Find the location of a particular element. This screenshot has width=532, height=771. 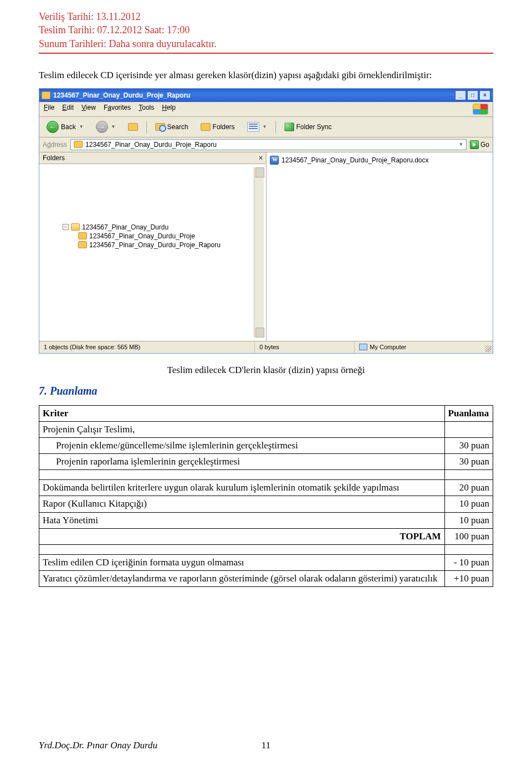

menu-file: File is located at coordinates (49, 109).